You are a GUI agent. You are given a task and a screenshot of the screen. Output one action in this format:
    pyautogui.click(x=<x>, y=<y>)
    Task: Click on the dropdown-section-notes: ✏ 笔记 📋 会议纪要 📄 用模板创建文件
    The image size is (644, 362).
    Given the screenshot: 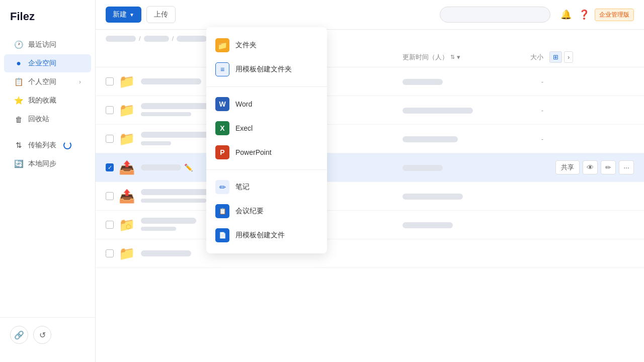 What is the action you would take?
    pyautogui.click(x=267, y=211)
    